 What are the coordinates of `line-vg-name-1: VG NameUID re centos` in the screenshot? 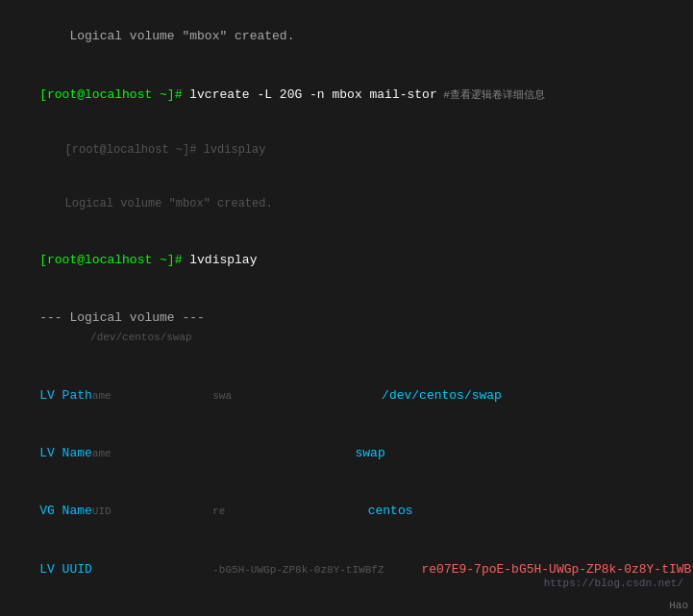 It's located at (346, 511).